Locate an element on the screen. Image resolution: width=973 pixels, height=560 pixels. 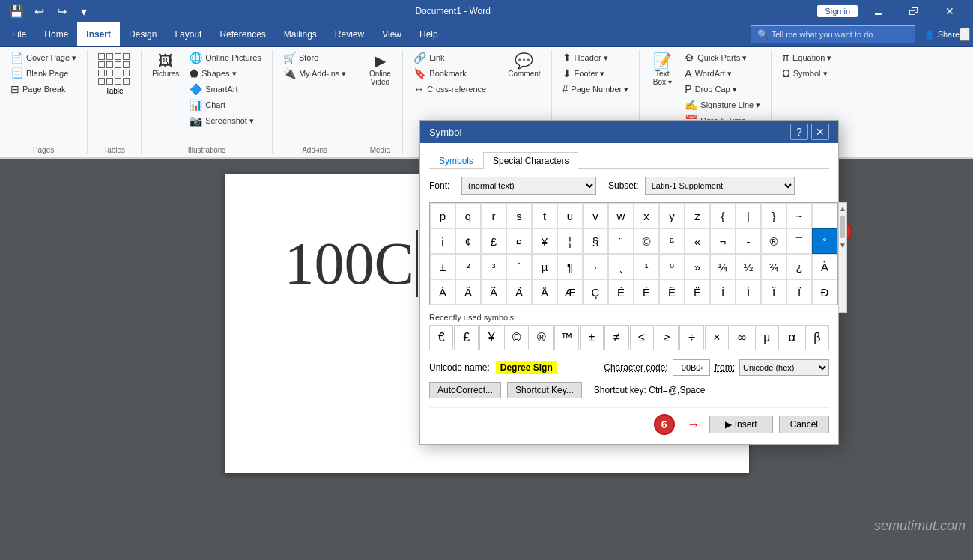
recent-symbol-11: × is located at coordinates (717, 338).